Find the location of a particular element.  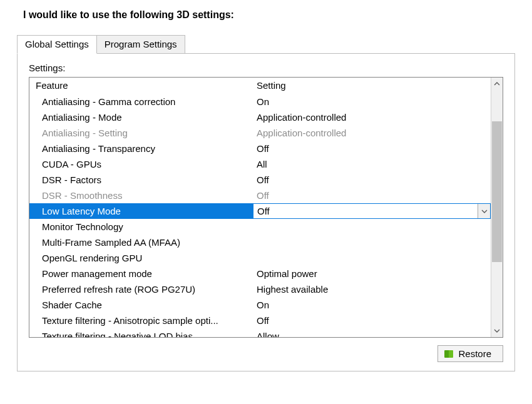

tab-global-settings: Global Settings is located at coordinates (57, 44).